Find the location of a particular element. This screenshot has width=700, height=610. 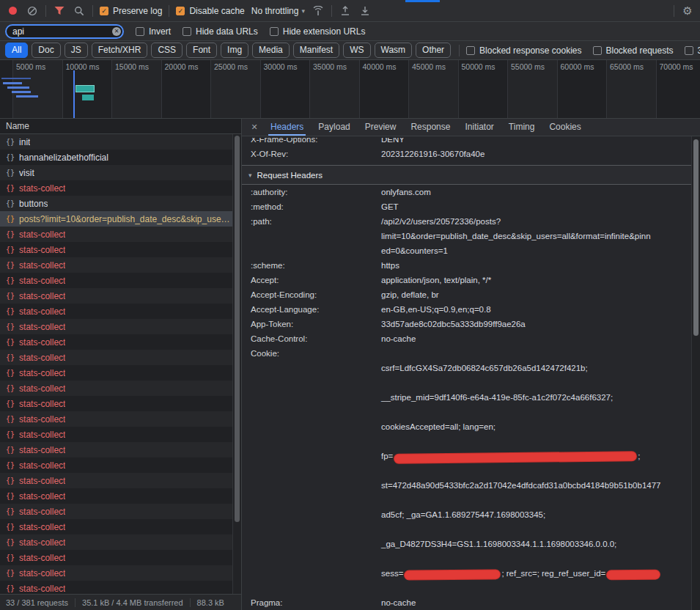

throttling-dropdown: No throttling ▾ is located at coordinates (279, 11).